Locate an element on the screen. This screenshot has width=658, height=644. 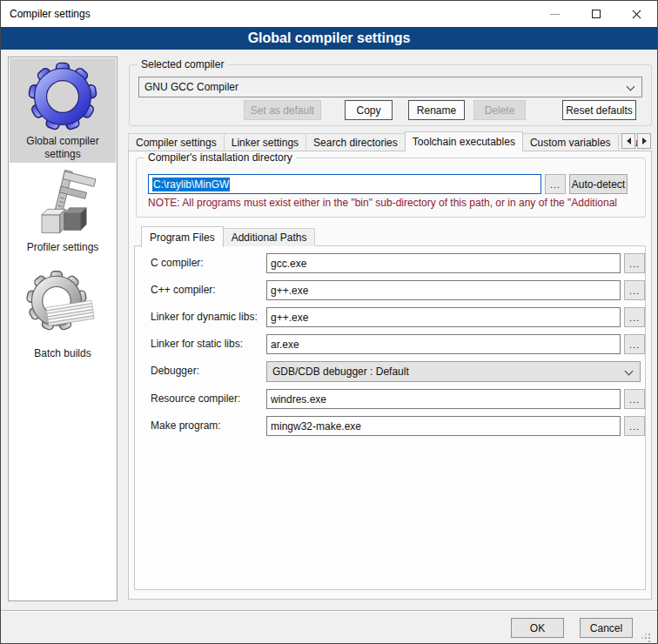
field-row-dynamic-linker: Linker for dynamic libs: g++.exe ... is located at coordinates (390, 317).